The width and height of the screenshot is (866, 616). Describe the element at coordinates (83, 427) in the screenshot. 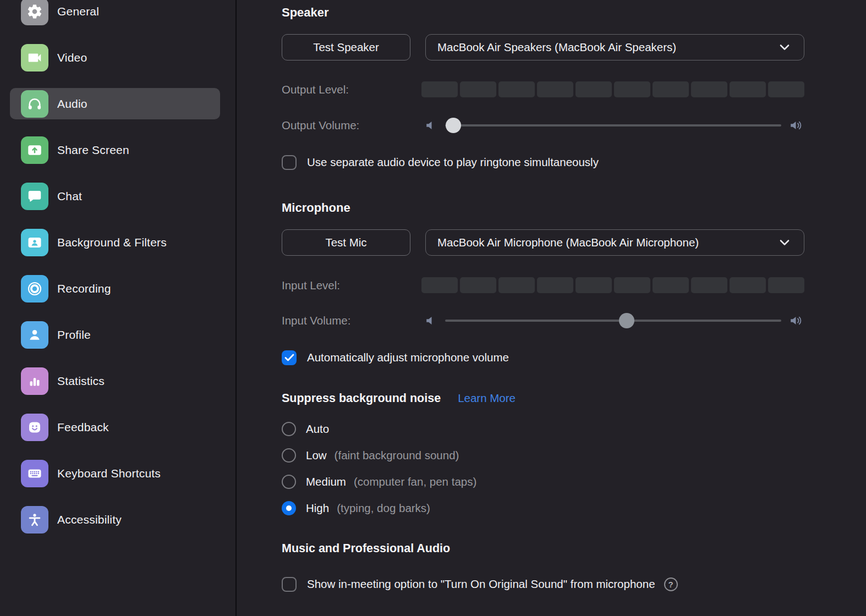

I see `sidebar-item-label: Feedback` at that location.